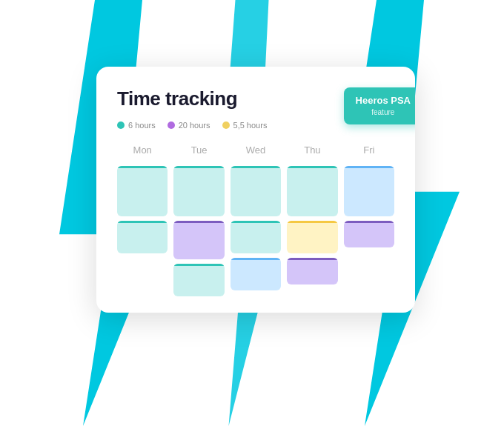  What do you see at coordinates (383, 101) in the screenshot?
I see `psa-badge-title: Heeros PSA` at bounding box center [383, 101].